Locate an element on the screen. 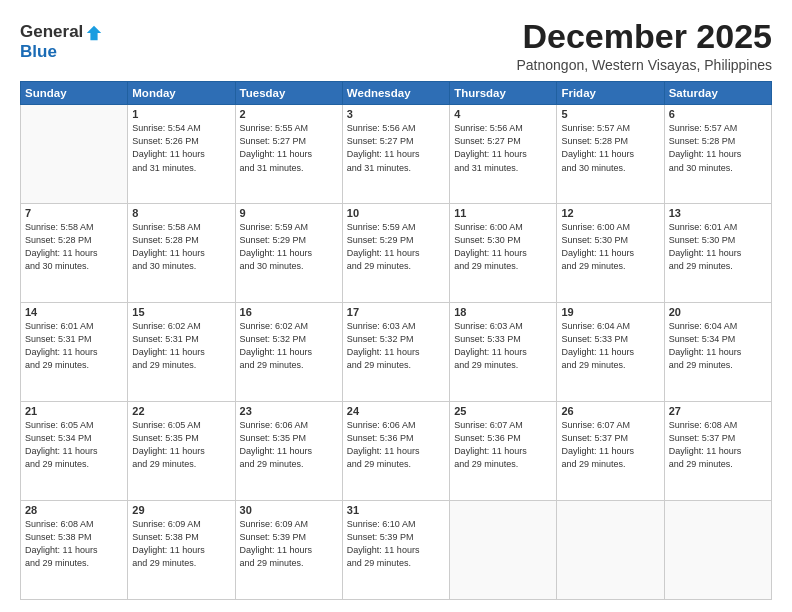 This screenshot has width=792, height=612. day-number: 12 is located at coordinates (610, 213).